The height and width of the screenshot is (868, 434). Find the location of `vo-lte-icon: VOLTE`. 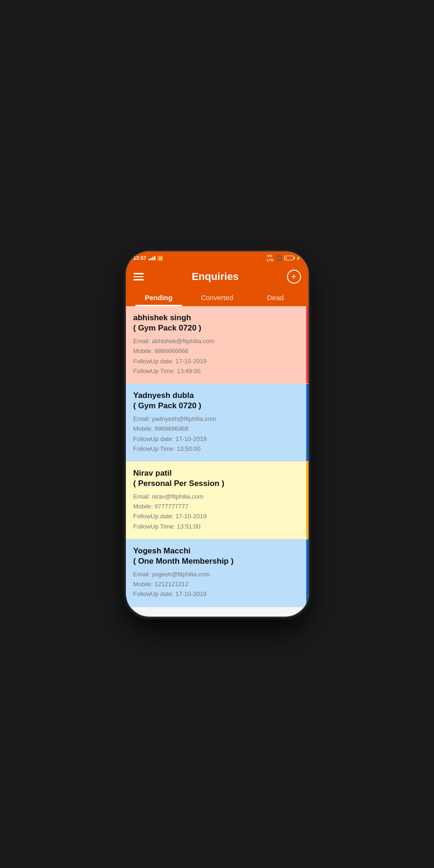

vo-lte-icon: VOLTE is located at coordinates (271, 258).